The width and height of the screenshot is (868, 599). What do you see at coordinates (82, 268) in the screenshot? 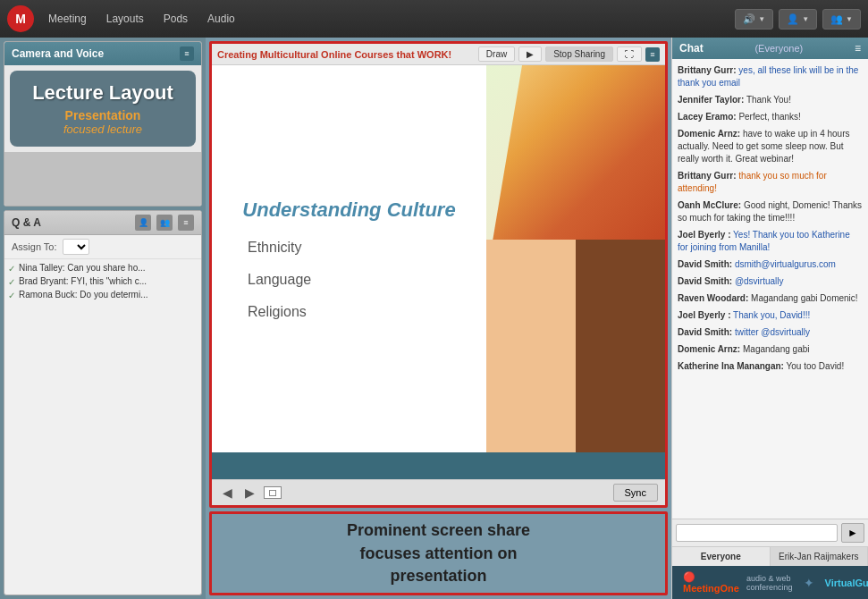
I see `qa-item-text: Nina Talley: Can you share ho...` at bounding box center [82, 268].